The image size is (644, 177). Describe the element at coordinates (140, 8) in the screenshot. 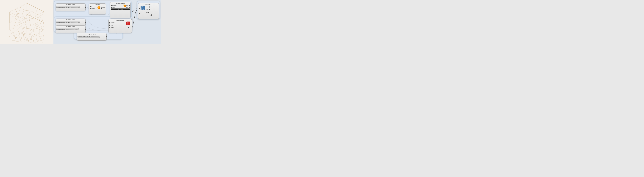

I see `v3d-input1-port` at that location.